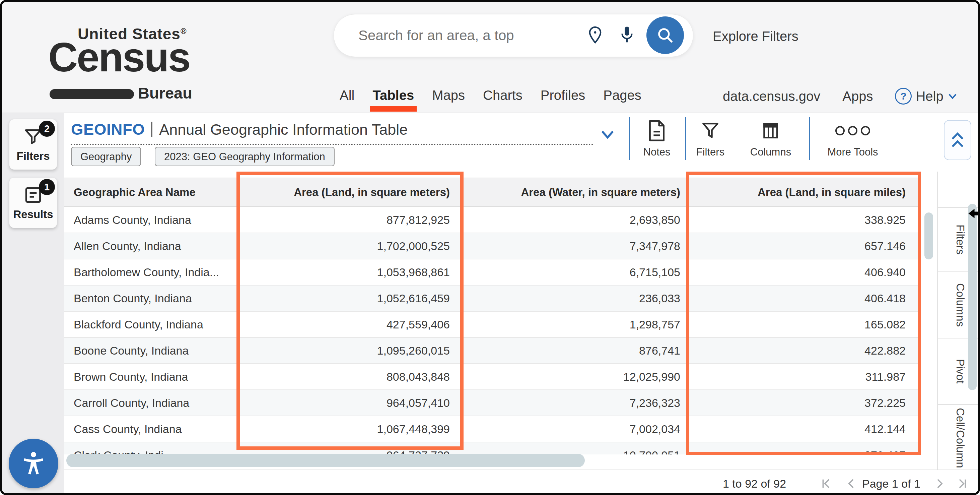 This screenshot has width=980, height=495. Describe the element at coordinates (771, 139) in the screenshot. I see `columns-tool-button: Columns` at that location.